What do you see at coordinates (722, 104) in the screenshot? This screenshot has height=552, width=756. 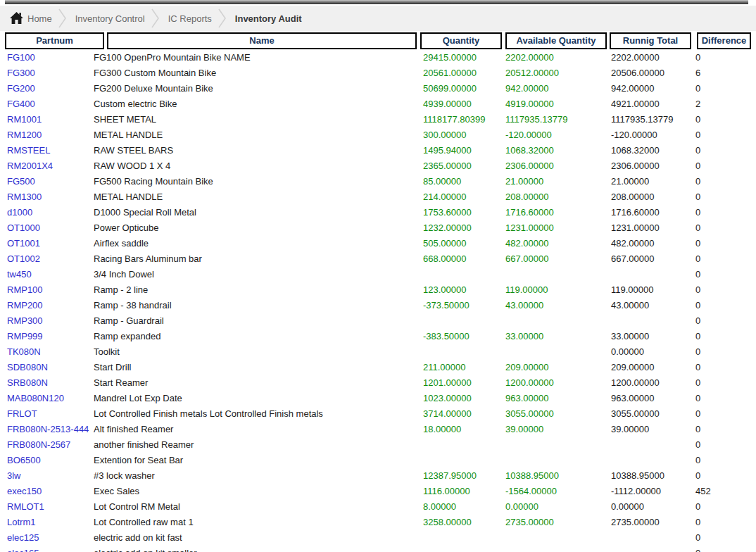 I see `difference-cell: 2` at bounding box center [722, 104].